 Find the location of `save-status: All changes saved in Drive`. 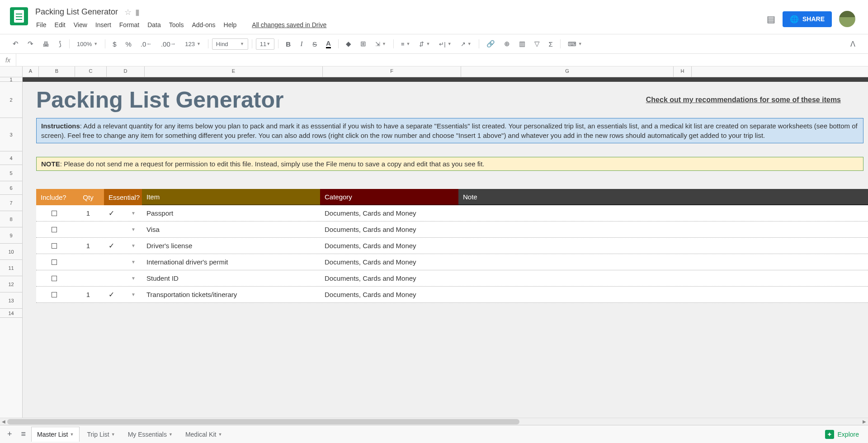

save-status: All changes saved in Drive is located at coordinates (289, 25).